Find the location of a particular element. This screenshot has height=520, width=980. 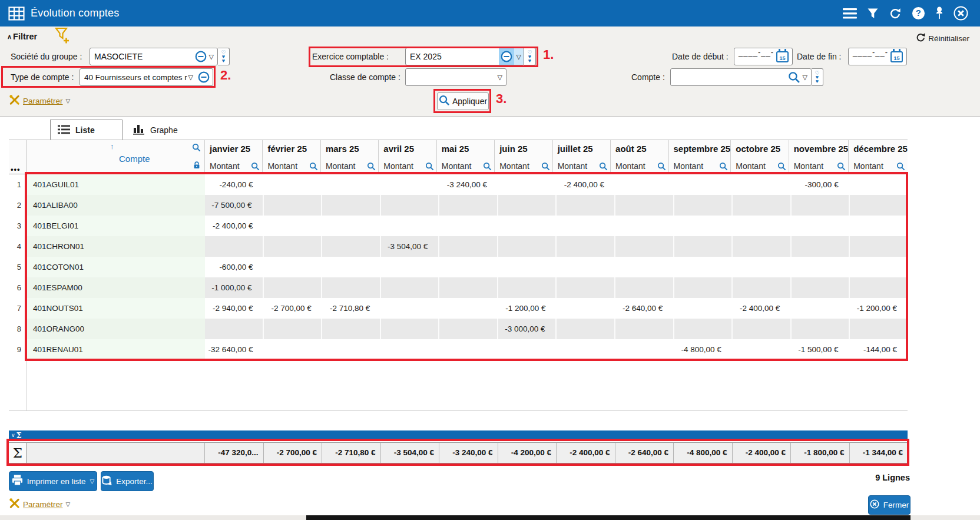

table-row: 6401ESPAM00-1 000,00 € is located at coordinates (458, 287).